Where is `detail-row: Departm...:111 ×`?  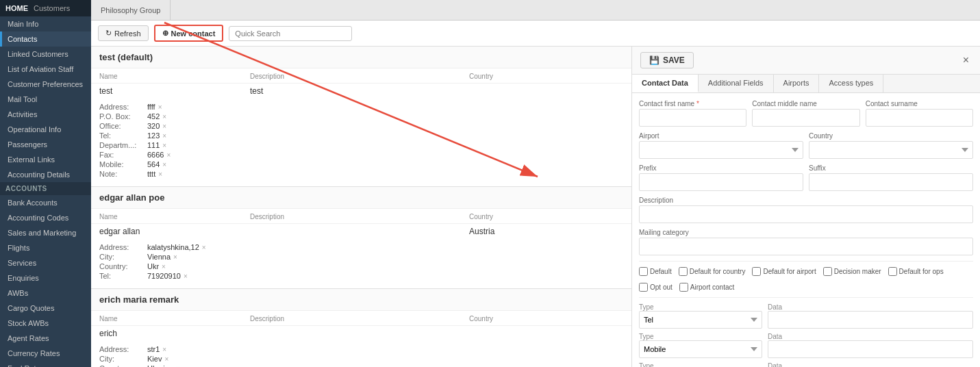
detail-row: Departm...:111 × is located at coordinates (362, 145).